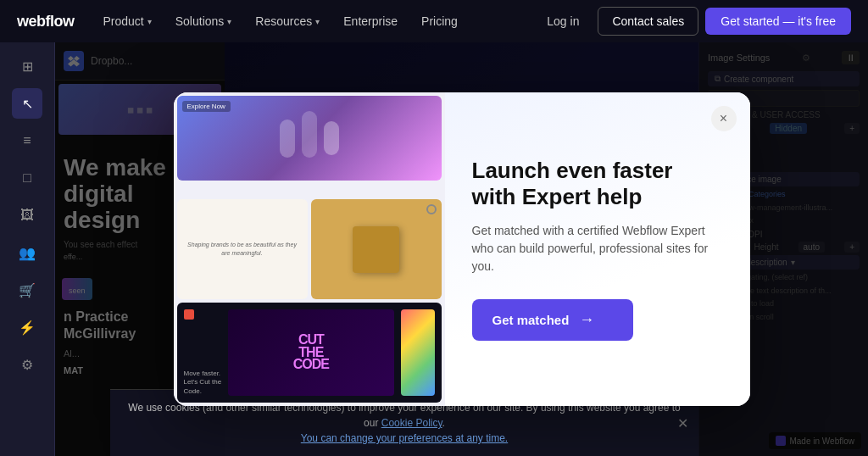 This screenshot has width=868, height=456. I want to click on login-button: Log in, so click(563, 21).